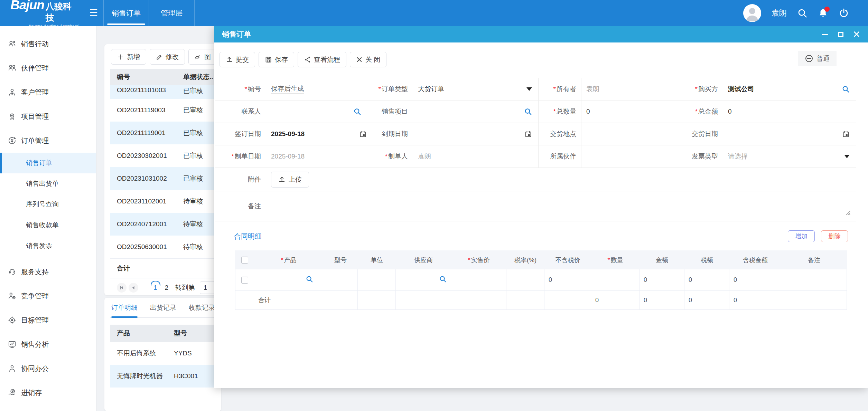 Image resolution: width=868 pixels, height=411 pixels. What do you see at coordinates (245, 260) in the screenshot?
I see `select-all-checkbox` at bounding box center [245, 260].